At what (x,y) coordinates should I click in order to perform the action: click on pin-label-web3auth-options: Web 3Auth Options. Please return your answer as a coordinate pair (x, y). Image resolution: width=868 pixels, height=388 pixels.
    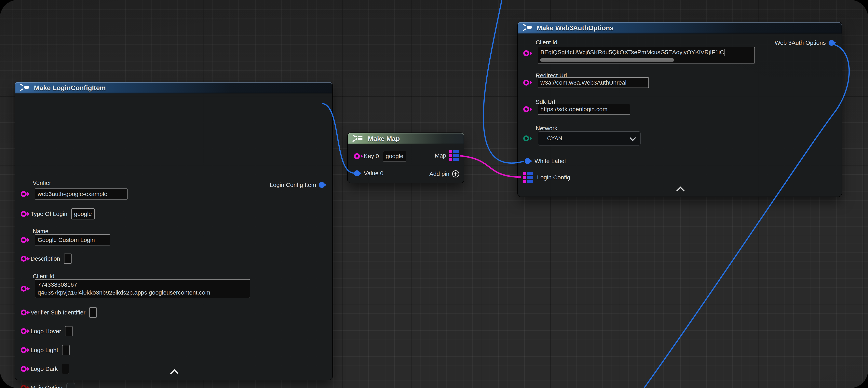
    Looking at the image, I should click on (800, 43).